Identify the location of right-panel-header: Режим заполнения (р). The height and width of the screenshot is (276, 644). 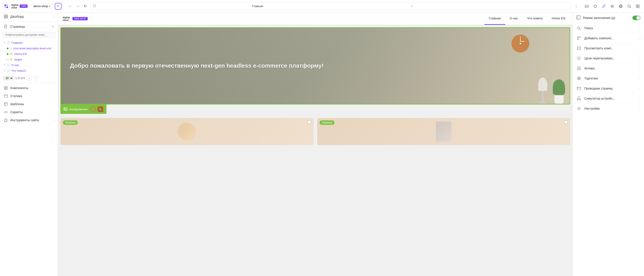
(608, 18).